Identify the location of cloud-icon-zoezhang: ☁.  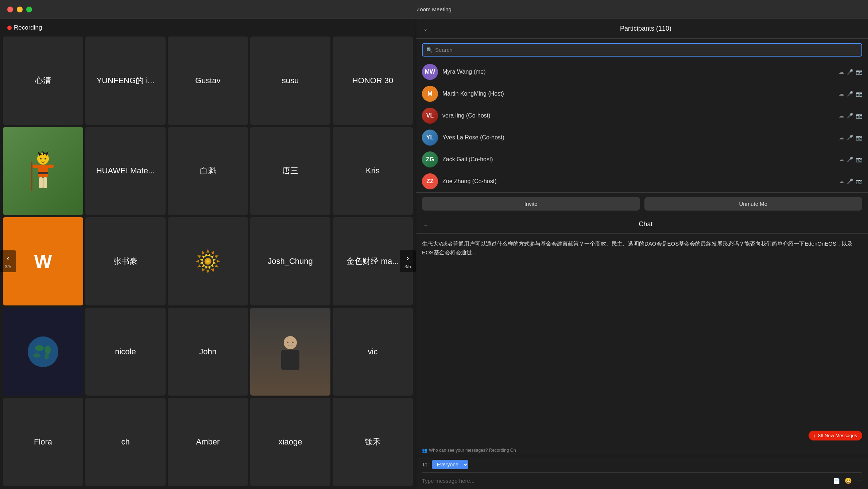
(841, 181).